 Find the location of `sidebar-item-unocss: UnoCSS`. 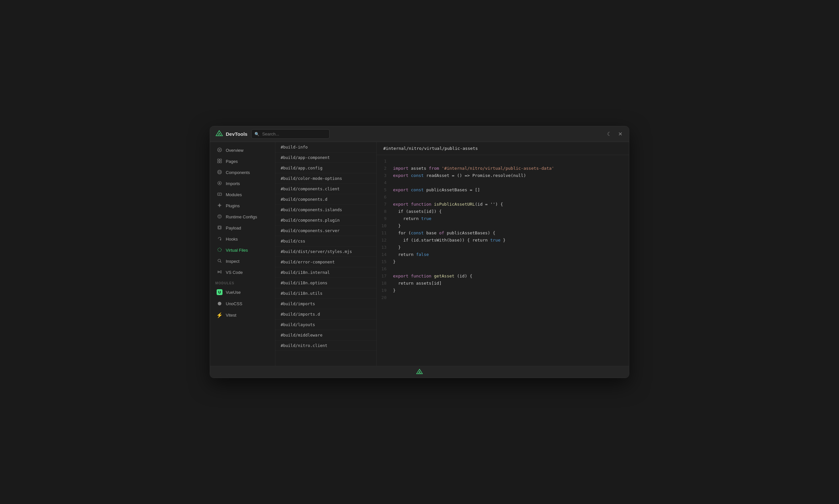

sidebar-item-unocss: UnoCSS is located at coordinates (243, 304).